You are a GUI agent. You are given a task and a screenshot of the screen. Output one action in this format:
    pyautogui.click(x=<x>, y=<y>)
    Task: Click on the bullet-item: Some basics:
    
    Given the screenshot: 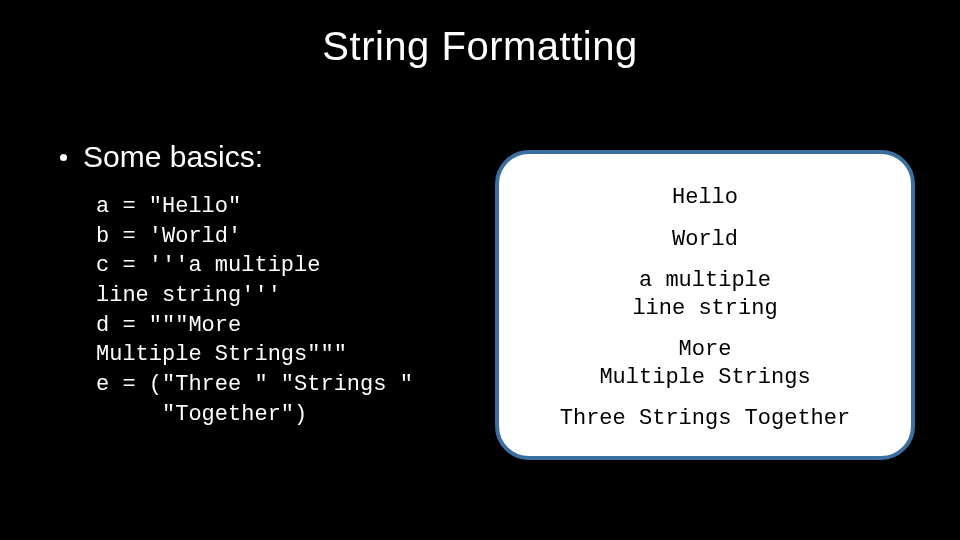 What is the action you would take?
    pyautogui.click(x=162, y=157)
    